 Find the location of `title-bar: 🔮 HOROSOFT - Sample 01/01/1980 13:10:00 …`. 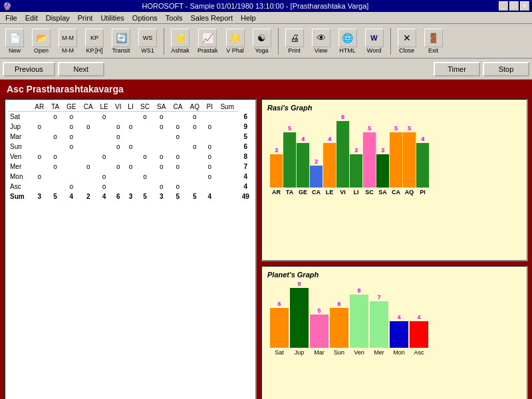

title-bar: 🔮 HOROSOFT - Sample 01/01/1980 13:10:00 … is located at coordinates (266, 6).